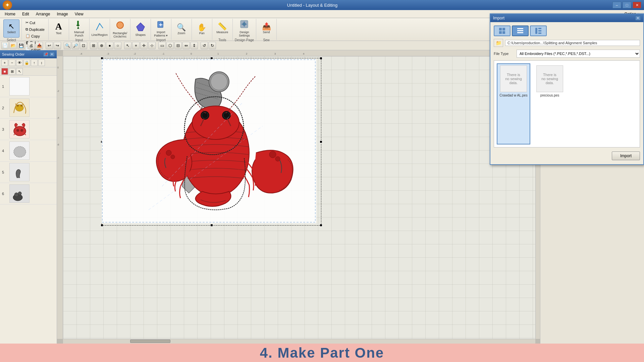 This screenshot has width=644, height=362. What do you see at coordinates (170, 46) in the screenshot?
I see `tb2-select-free: ⬡` at bounding box center [170, 46].